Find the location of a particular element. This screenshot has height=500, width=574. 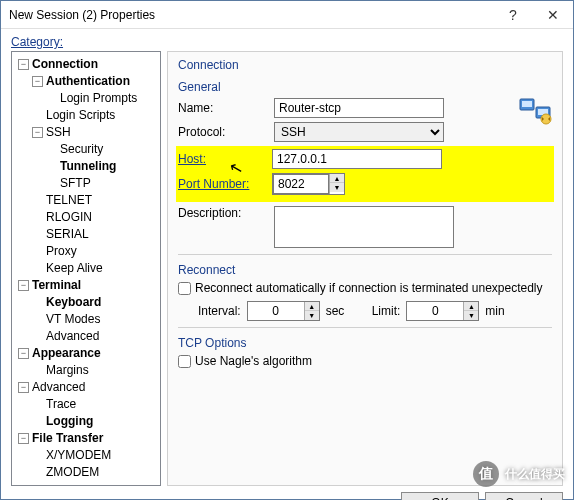

window-title: New Session (2) Properties is located at coordinates (251, 15).